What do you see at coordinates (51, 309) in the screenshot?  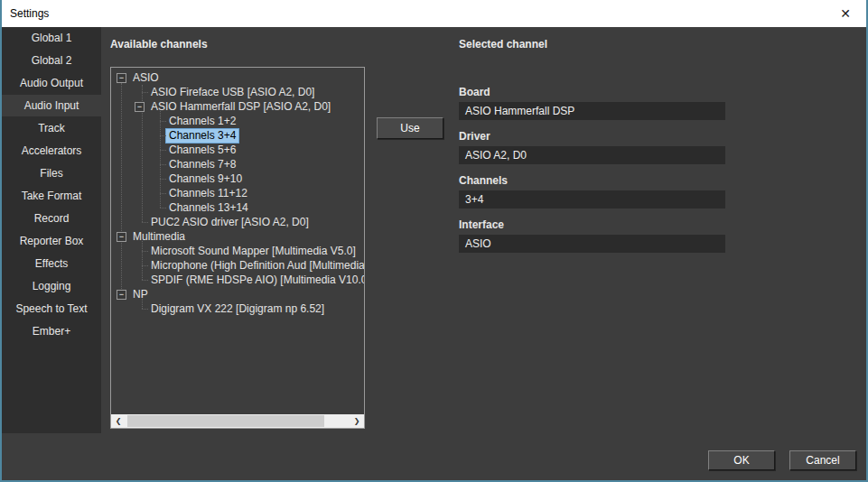 I see `sidebar-item-label: Speech to Text` at bounding box center [51, 309].